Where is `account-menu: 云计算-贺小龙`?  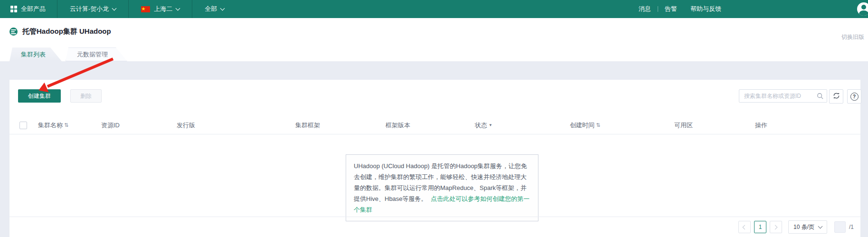
account-menu: 云计算-贺小龙 is located at coordinates (93, 9).